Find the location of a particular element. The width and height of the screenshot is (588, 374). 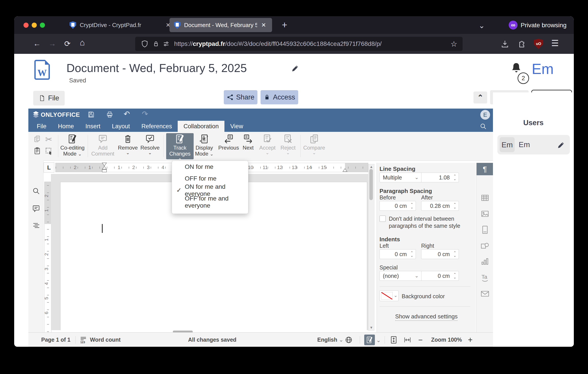

next-change-button: Next is located at coordinates (248, 142).